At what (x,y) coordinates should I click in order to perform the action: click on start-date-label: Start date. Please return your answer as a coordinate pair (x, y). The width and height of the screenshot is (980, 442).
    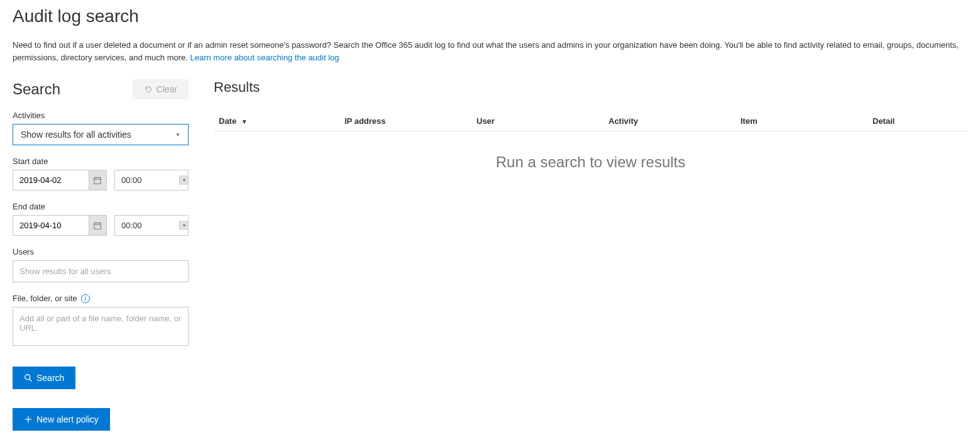
    Looking at the image, I should click on (101, 161).